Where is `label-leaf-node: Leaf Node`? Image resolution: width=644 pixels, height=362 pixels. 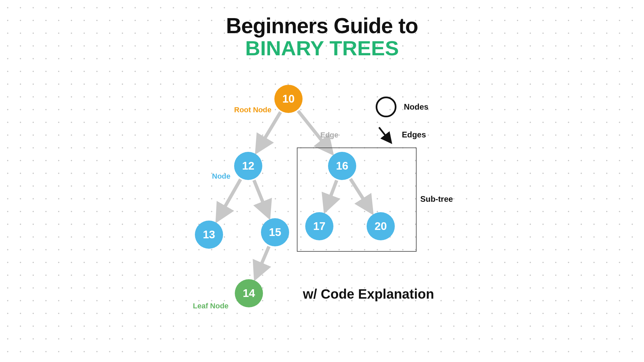 label-leaf-node: Leaf Node is located at coordinates (211, 306).